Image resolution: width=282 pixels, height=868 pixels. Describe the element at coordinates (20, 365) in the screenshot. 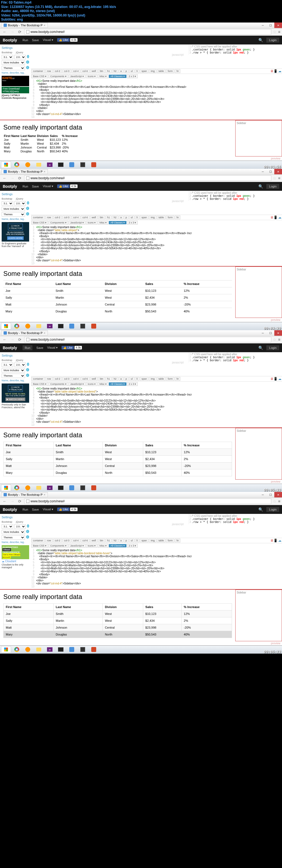

I see `jquery-select: 2.0.2` at that location.